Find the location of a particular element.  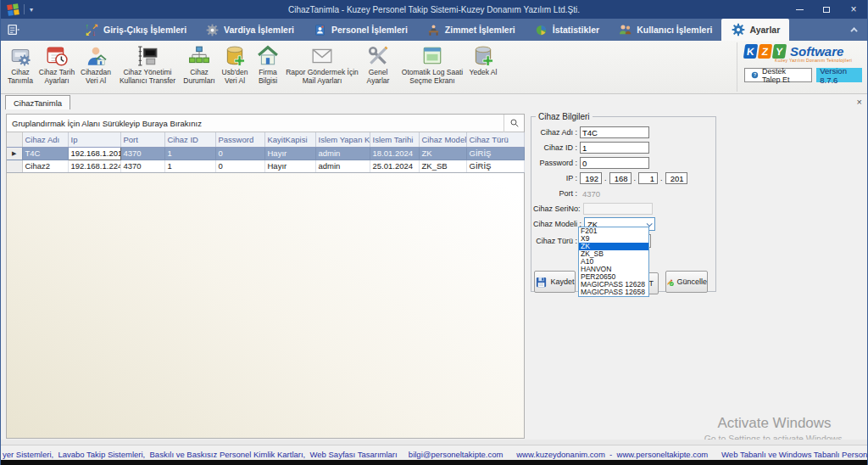

quick-access-toolbar: ▾ is located at coordinates (17, 10).